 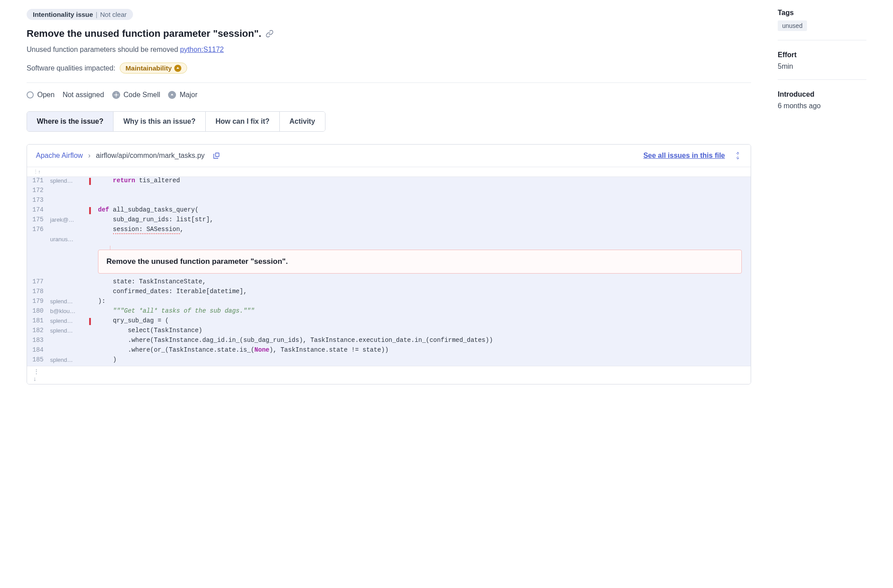 I want to click on code-content: state: TaskInstanceState,, so click(x=422, y=282).